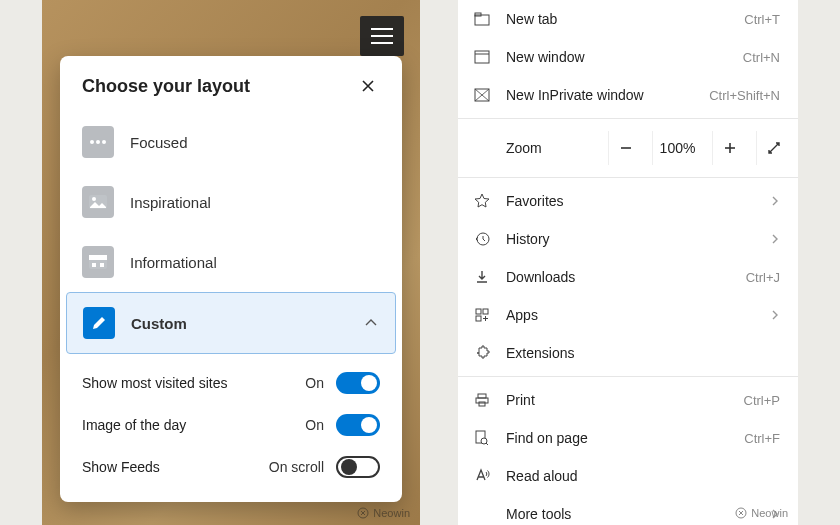 Image resolution: width=840 pixels, height=525 pixels. What do you see at coordinates (98, 262) in the screenshot?
I see `informational-icon` at bounding box center [98, 262].